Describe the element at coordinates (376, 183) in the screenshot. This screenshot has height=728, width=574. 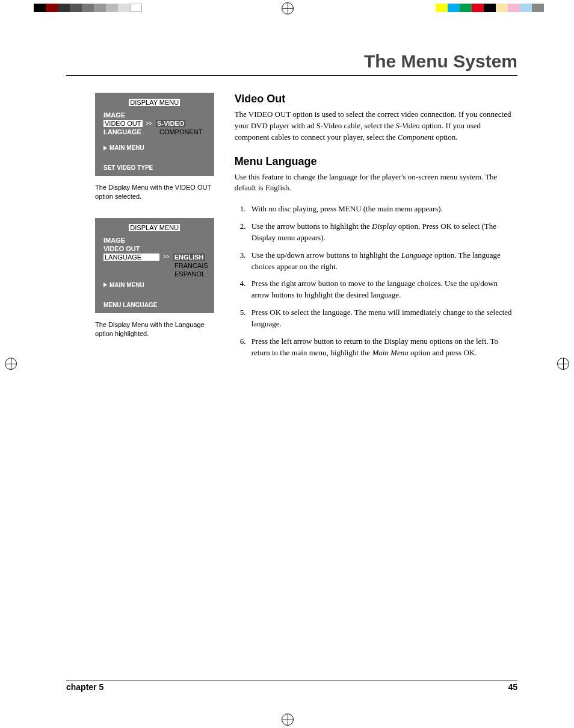
I see `section-paragraph: Use this feature to change the language …` at that location.